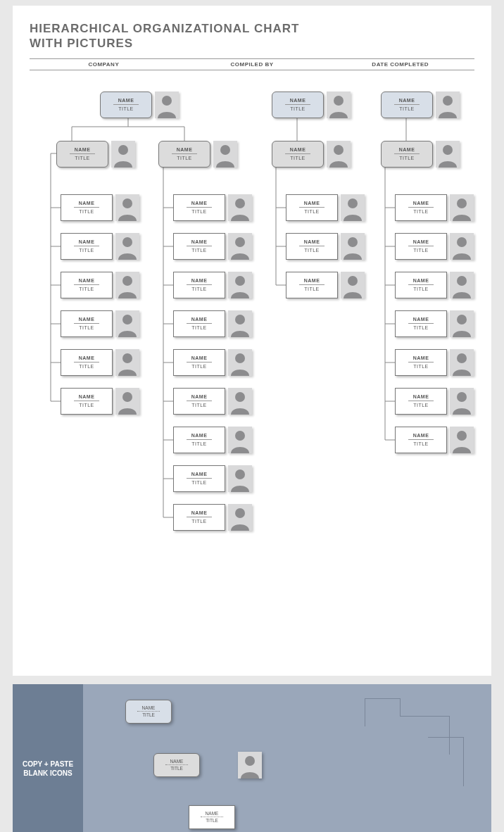 Image resolution: width=504 pixels, height=832 pixels. What do you see at coordinates (177, 762) in the screenshot?
I see `palette-node-name: NAME` at bounding box center [177, 762].